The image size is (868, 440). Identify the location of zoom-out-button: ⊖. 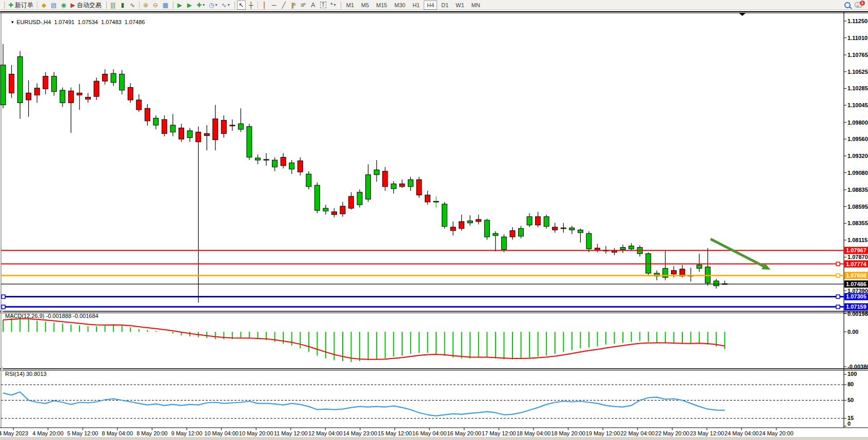
(156, 5).